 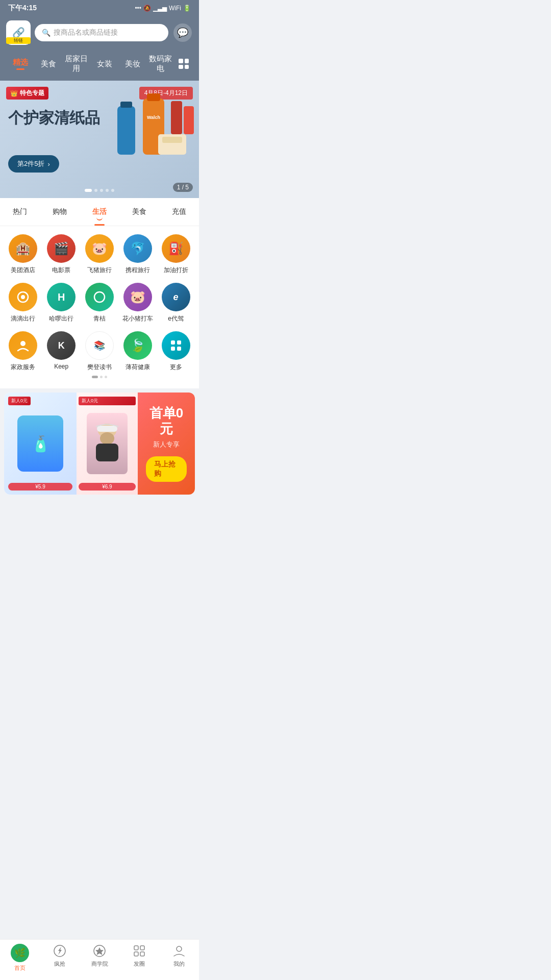 What do you see at coordinates (138, 271) in the screenshot?
I see `ctrip-label: 携程旅行` at bounding box center [138, 271].